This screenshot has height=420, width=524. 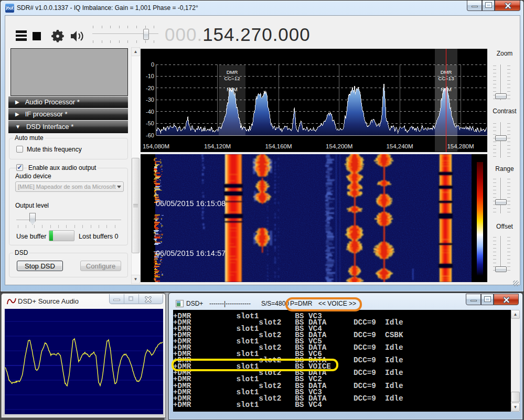 What do you see at coordinates (217, 146) in the screenshot?
I see `svg-text: 154,120M` at bounding box center [217, 146].